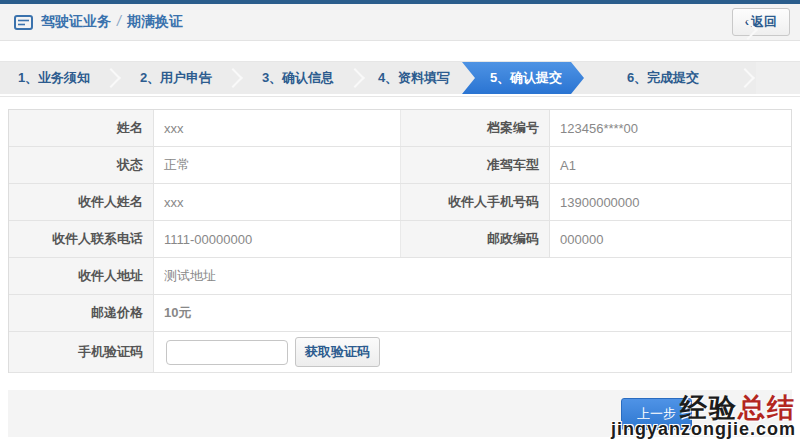 The image size is (800, 444). What do you see at coordinates (414, 78) in the screenshot?
I see `step-4-fill-materials: 4、资料填写` at bounding box center [414, 78].